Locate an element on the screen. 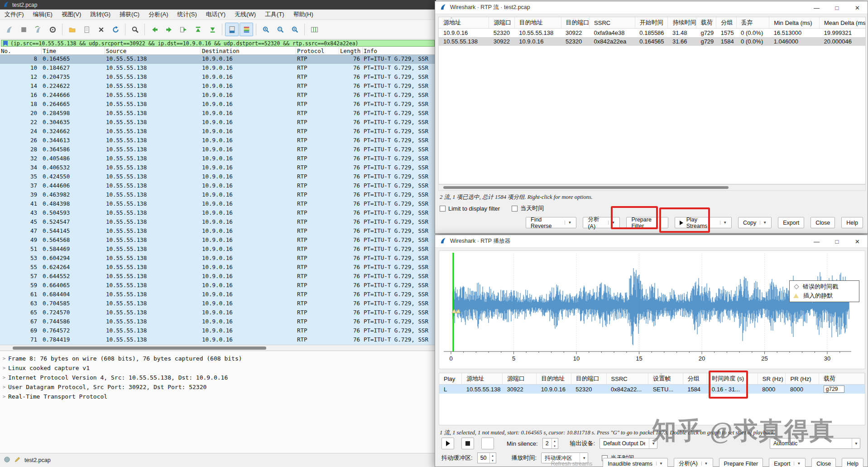 This screenshot has width=868, height=467. detail-line: >Linux cooked capture v1 is located at coordinates (218, 368).